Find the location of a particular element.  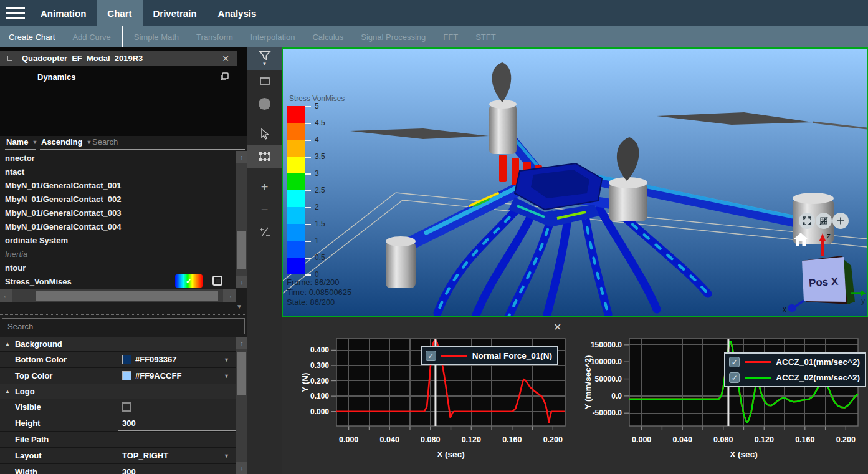

property-row-file-path: File Path is located at coordinates (118, 440).